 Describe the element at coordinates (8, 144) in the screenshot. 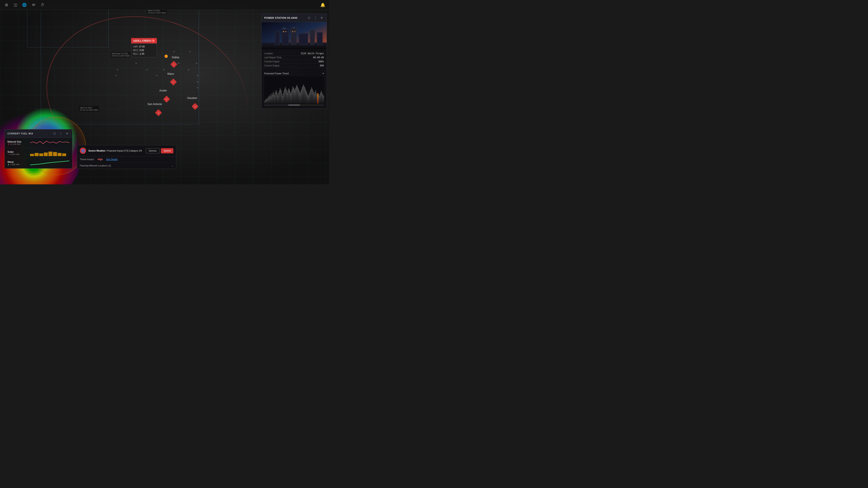

I see `fuel-trend-down-icon: ▼` at that location.